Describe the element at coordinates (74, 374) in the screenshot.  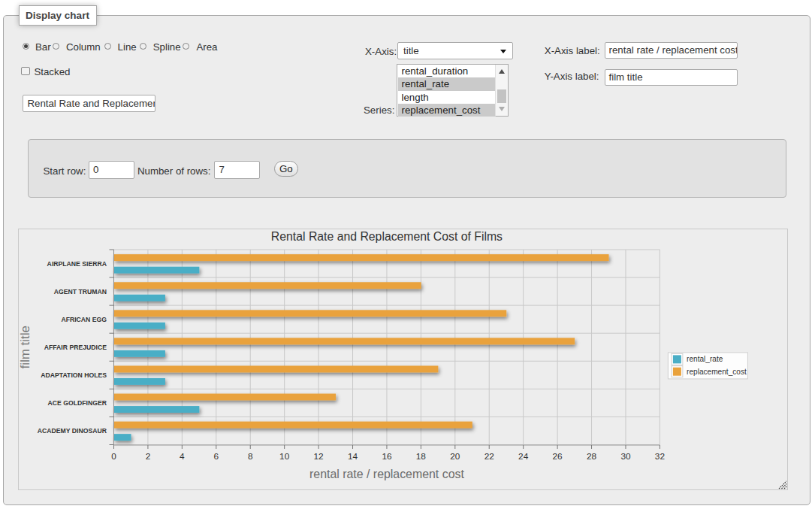
I see `svg-text: ADAPTATION HOLES` at that location.